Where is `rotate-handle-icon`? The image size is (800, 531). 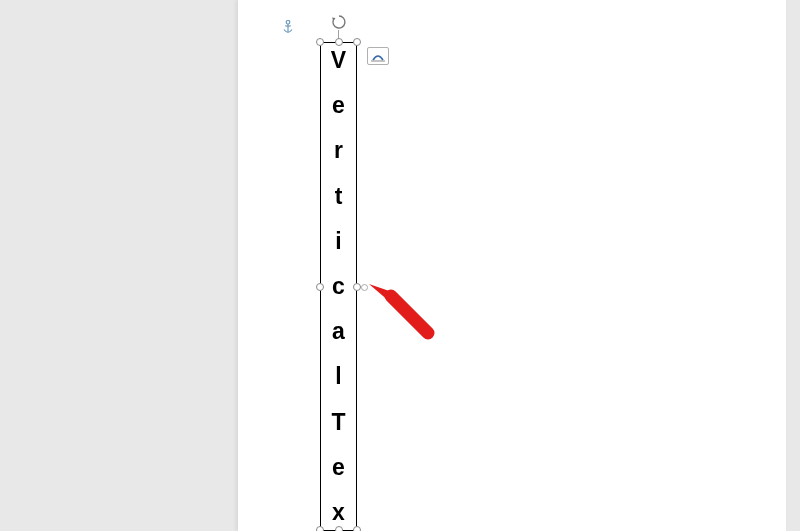
rotate-handle-icon is located at coordinates (339, 22).